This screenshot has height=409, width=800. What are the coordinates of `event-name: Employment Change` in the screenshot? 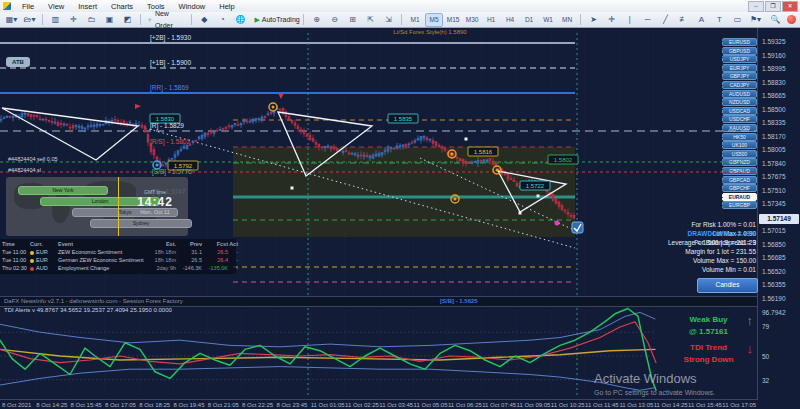 It's located at (103, 268).